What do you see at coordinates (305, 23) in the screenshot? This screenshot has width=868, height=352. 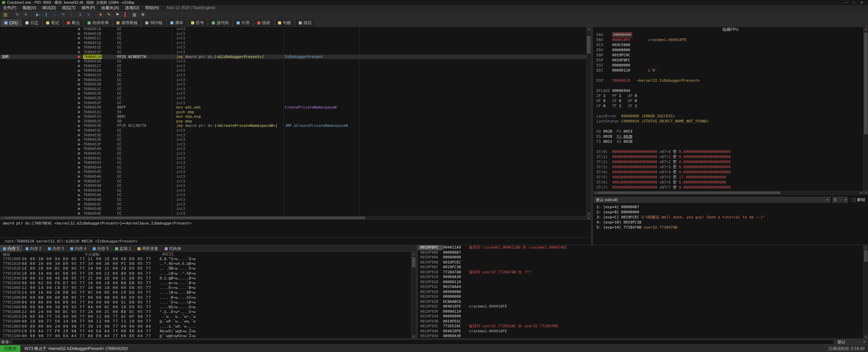 I see `tab-trace: 跟踪` at bounding box center [305, 23].